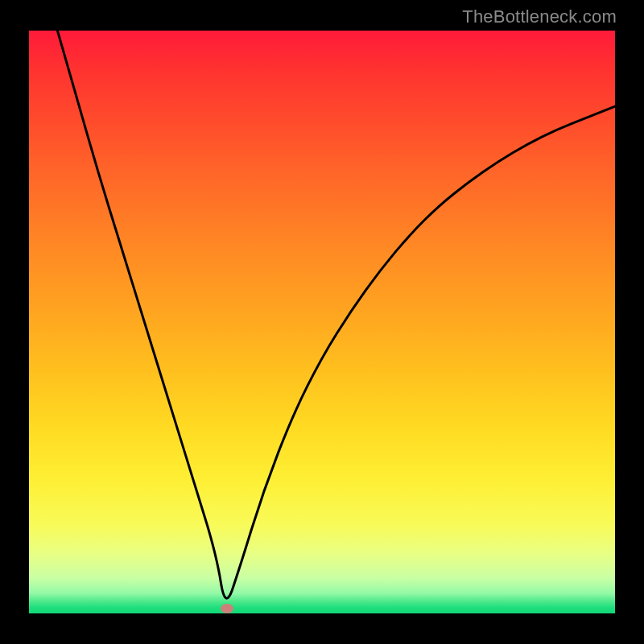 This screenshot has height=644, width=644. Describe the element at coordinates (539, 17) in the screenshot. I see `watermark-text: TheBottleneck.com` at that location.